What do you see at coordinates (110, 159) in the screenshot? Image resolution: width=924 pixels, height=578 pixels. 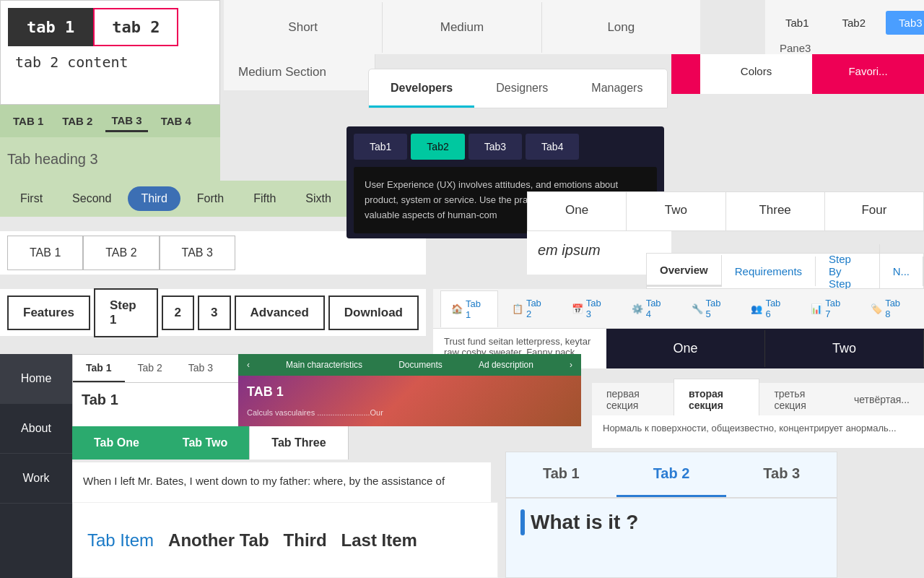 I see `panel-tab-heading: Tab heading 3` at bounding box center [110, 159].